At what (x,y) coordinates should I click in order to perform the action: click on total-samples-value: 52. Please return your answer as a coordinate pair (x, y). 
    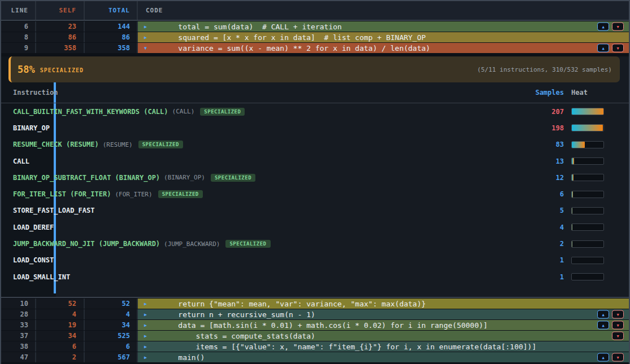
    Looking at the image, I should click on (111, 304).